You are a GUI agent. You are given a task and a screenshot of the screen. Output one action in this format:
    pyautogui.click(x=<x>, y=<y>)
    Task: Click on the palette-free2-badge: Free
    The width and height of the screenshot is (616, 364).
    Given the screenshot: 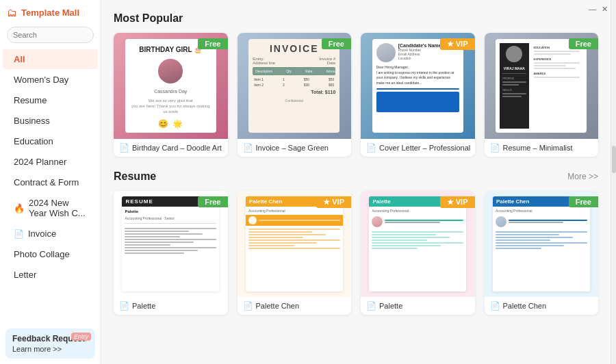 What is the action you would take?
    pyautogui.click(x=583, y=202)
    